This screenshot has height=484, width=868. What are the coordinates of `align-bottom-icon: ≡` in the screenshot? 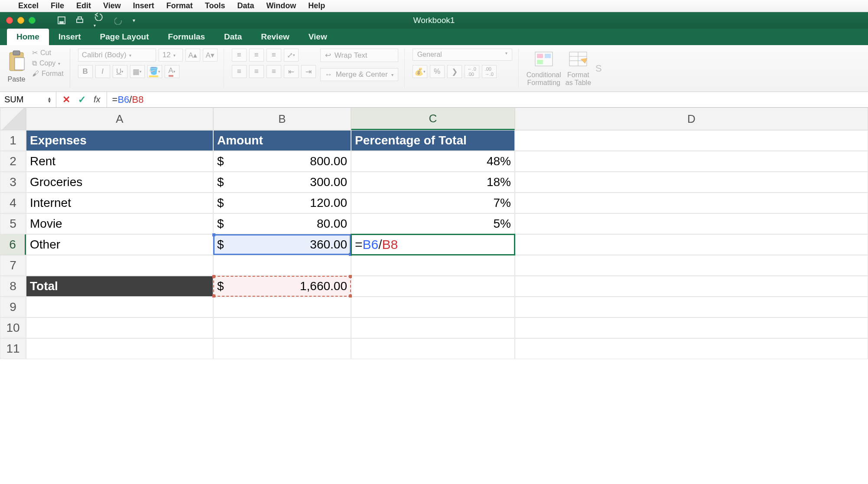 It's located at (274, 55).